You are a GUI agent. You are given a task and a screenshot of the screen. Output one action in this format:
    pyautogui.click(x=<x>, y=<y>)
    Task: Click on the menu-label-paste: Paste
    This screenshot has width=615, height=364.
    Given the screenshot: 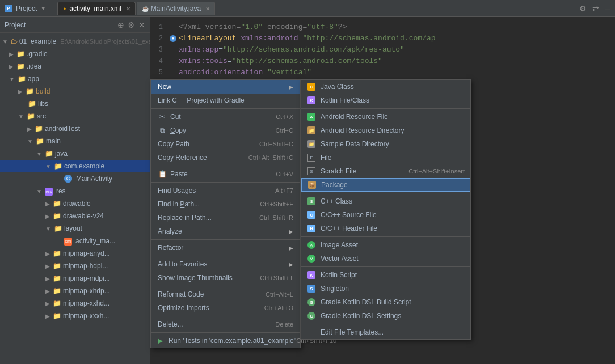 What is the action you would take?
    pyautogui.click(x=179, y=174)
    